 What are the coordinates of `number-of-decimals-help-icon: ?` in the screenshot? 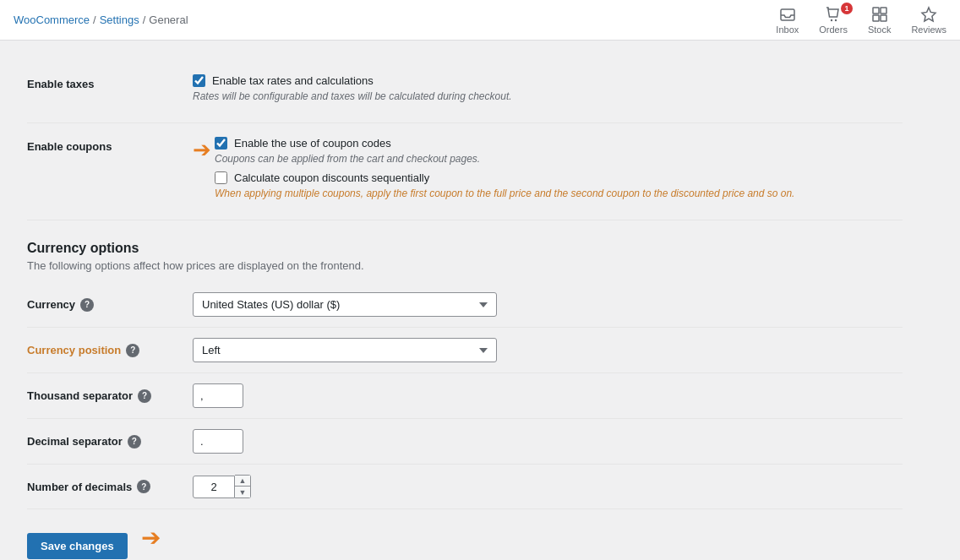 It's located at (144, 487).